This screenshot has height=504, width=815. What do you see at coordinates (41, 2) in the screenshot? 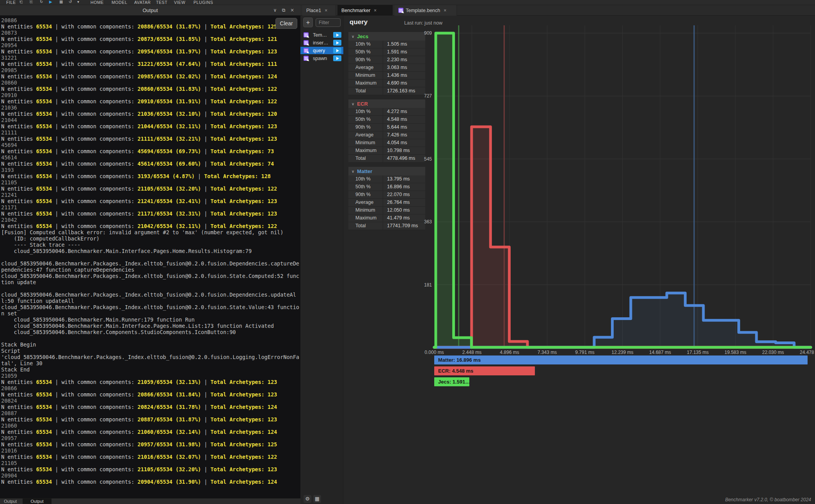
I see `redo-icon: ↻` at bounding box center [41, 2].